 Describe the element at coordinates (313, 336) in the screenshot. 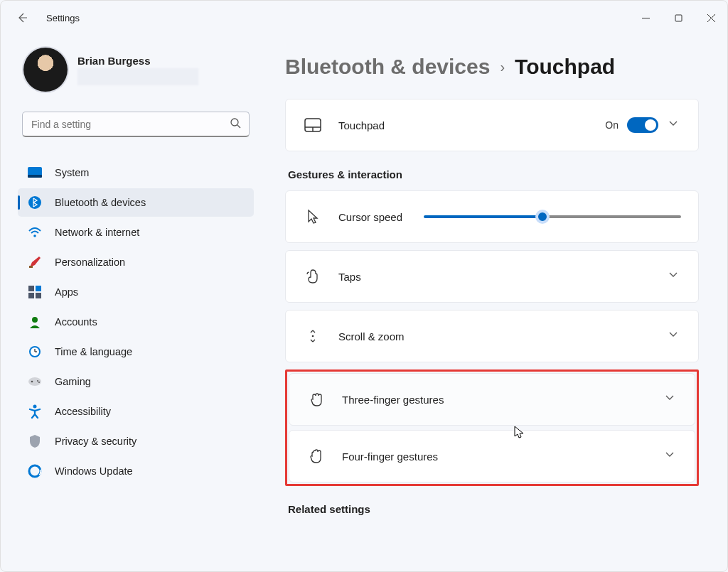

I see `scroll-icon` at that location.